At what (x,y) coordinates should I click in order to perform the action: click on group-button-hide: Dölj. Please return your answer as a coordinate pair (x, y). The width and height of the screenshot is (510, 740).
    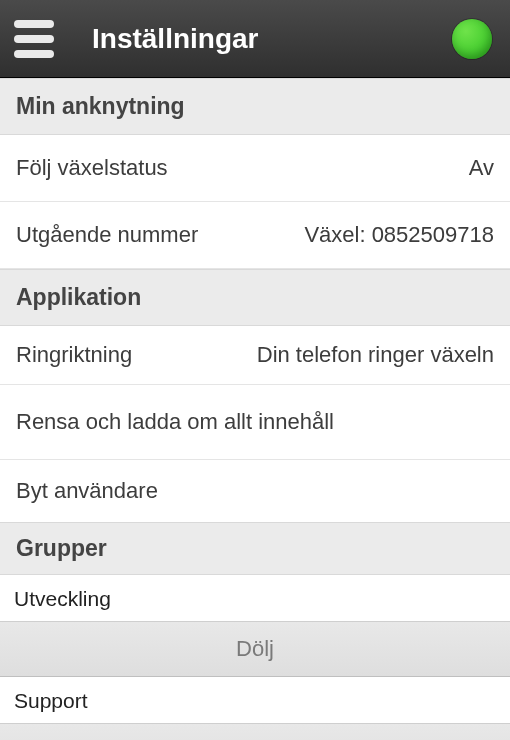
    Looking at the image, I should click on (255, 649).